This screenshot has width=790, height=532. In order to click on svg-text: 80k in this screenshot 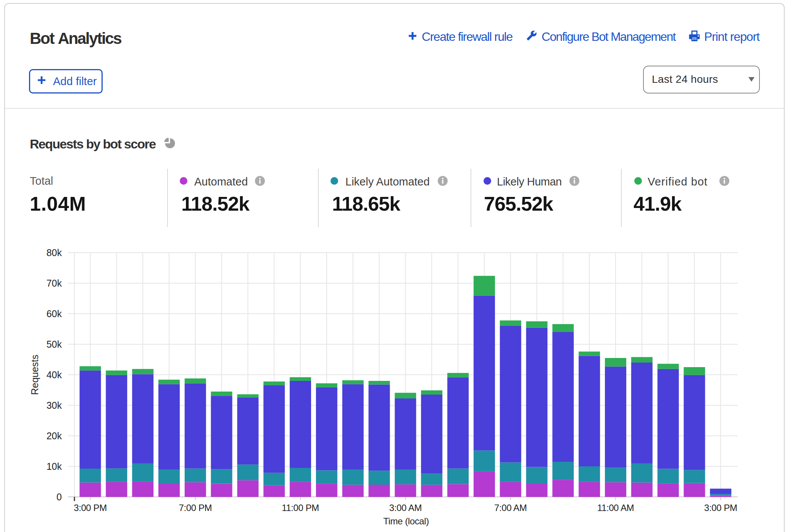, I will do `click(54, 253)`.